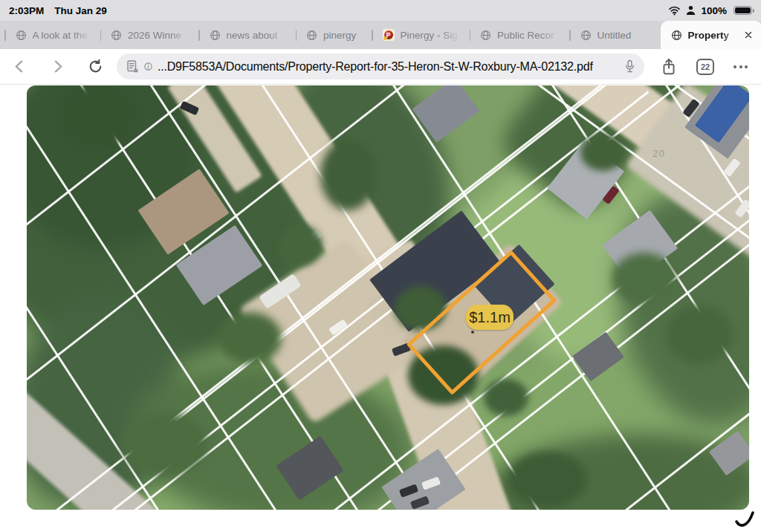  I want to click on tab-label: news about, so click(256, 36).